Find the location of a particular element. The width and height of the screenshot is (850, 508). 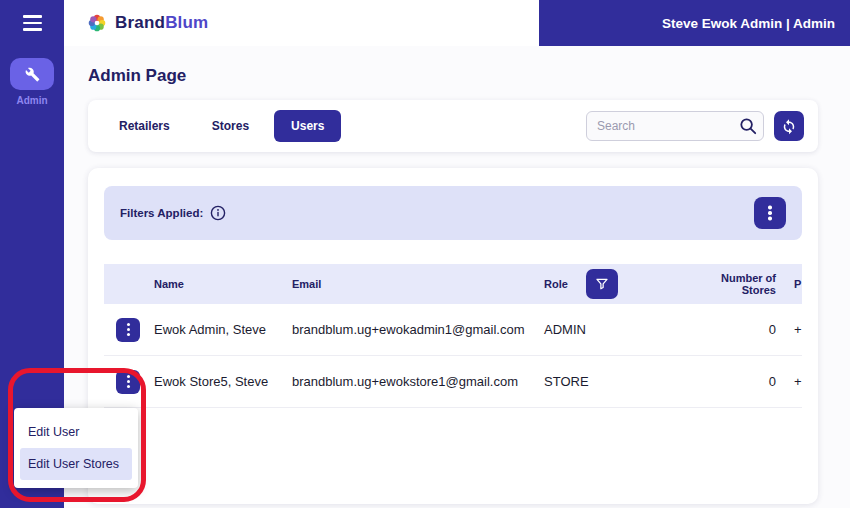

column-header-role-label: Role is located at coordinates (556, 284).